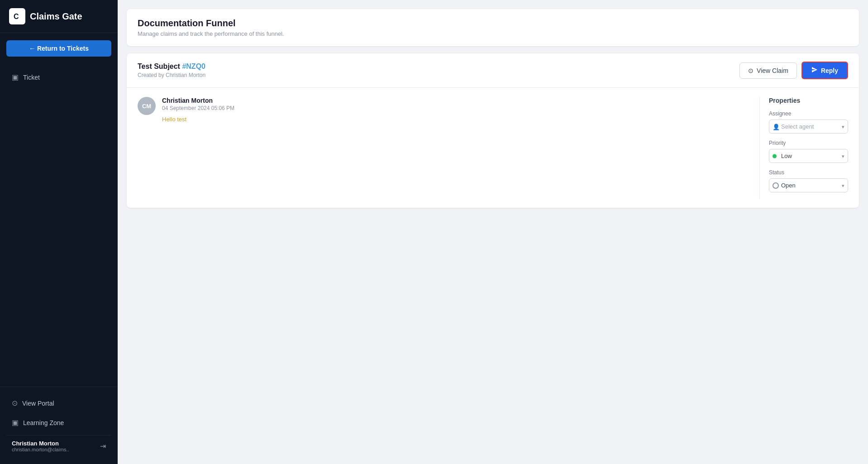 Image resolution: width=868 pixels, height=464 pixels. What do you see at coordinates (172, 71) in the screenshot?
I see `ticket-title-area: Test Subject #NZQ0 Created by Christian …` at bounding box center [172, 71].